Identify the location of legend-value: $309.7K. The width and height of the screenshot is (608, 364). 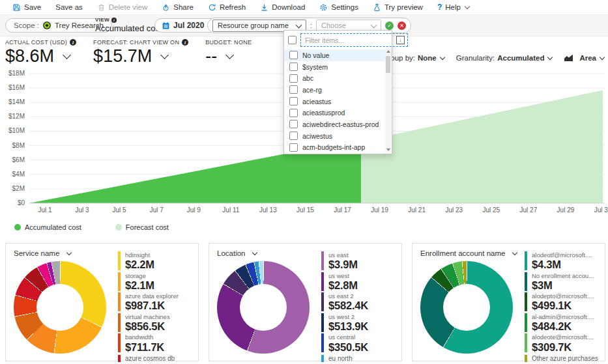
(563, 347).